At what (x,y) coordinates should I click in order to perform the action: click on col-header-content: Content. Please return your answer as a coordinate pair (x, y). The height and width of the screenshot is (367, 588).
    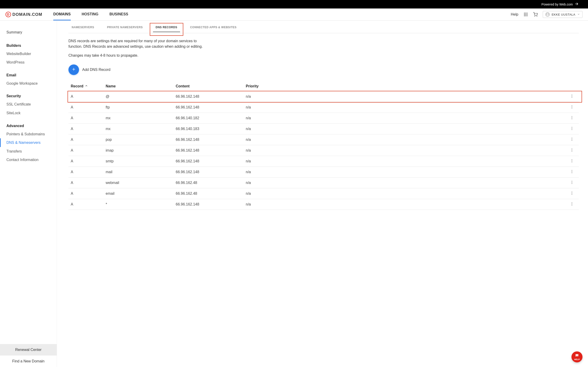
    Looking at the image, I should click on (211, 86).